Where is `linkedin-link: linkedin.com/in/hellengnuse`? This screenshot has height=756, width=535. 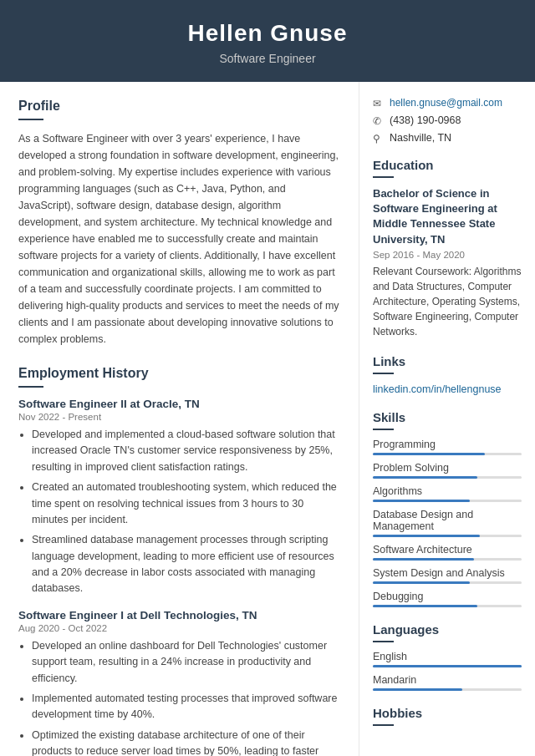
linkedin-link: linkedin.com/in/hellengnuse is located at coordinates (437, 389).